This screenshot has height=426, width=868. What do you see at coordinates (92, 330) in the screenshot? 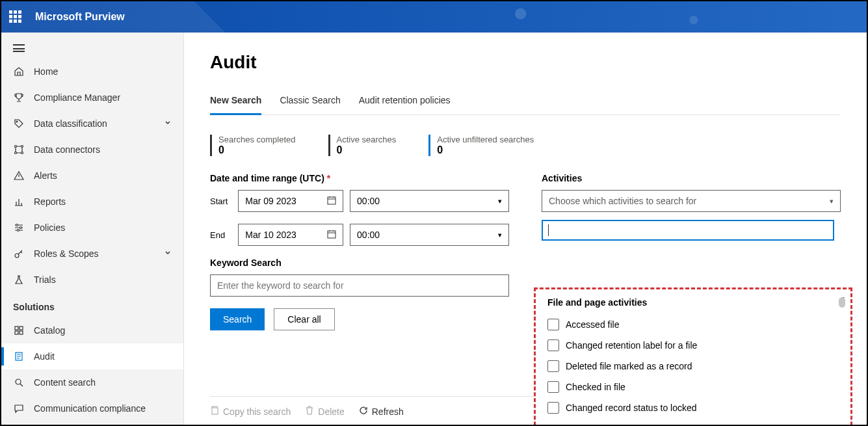
I see `sidebar-item-catalog: Catalog` at bounding box center [92, 330].